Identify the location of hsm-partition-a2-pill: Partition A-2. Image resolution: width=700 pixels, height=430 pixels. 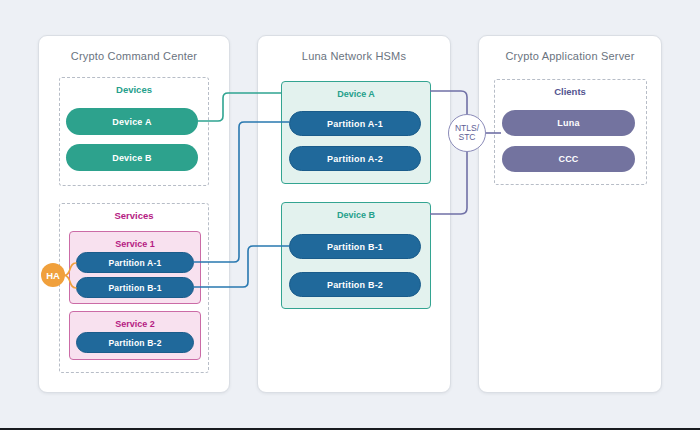
(355, 158).